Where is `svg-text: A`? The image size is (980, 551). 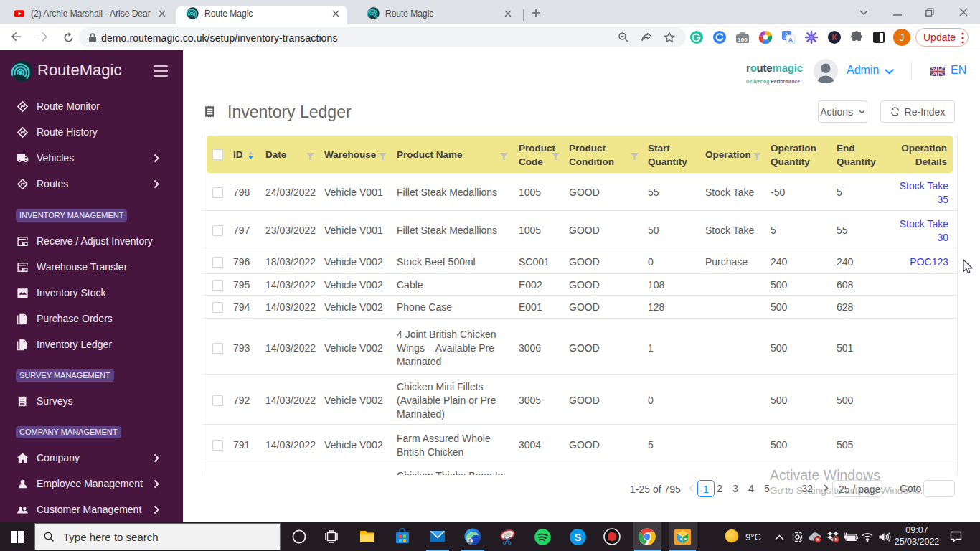 svg-text: A is located at coordinates (791, 40).